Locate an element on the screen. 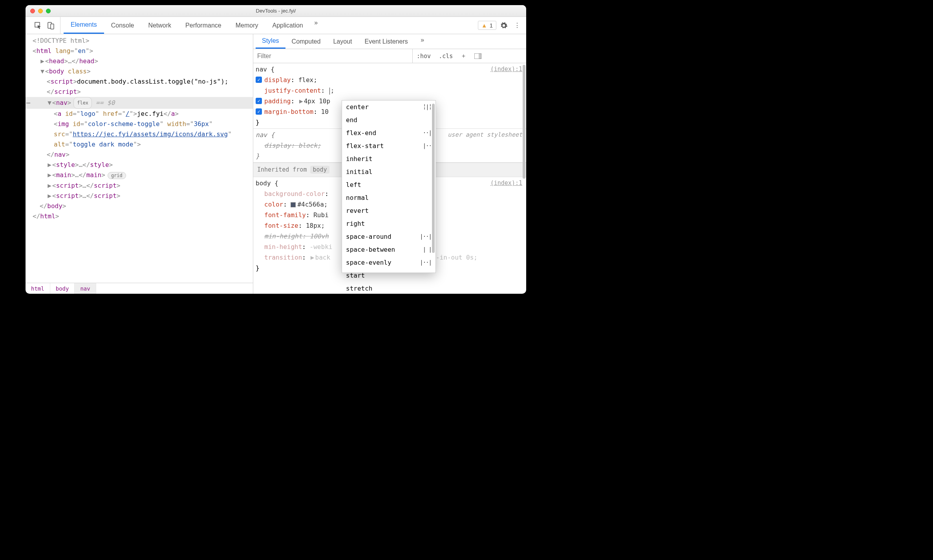  dom-main: ▶<main>…</main>grid is located at coordinates (139, 175).